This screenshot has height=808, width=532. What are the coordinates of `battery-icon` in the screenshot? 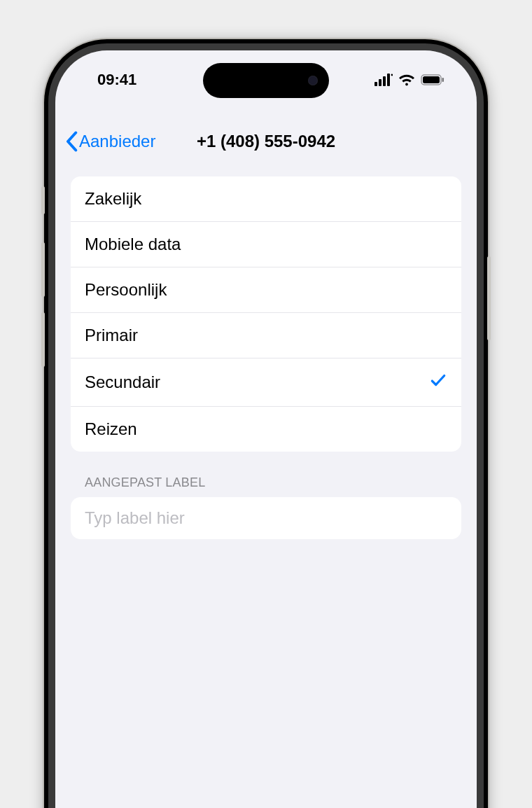 It's located at (433, 80).